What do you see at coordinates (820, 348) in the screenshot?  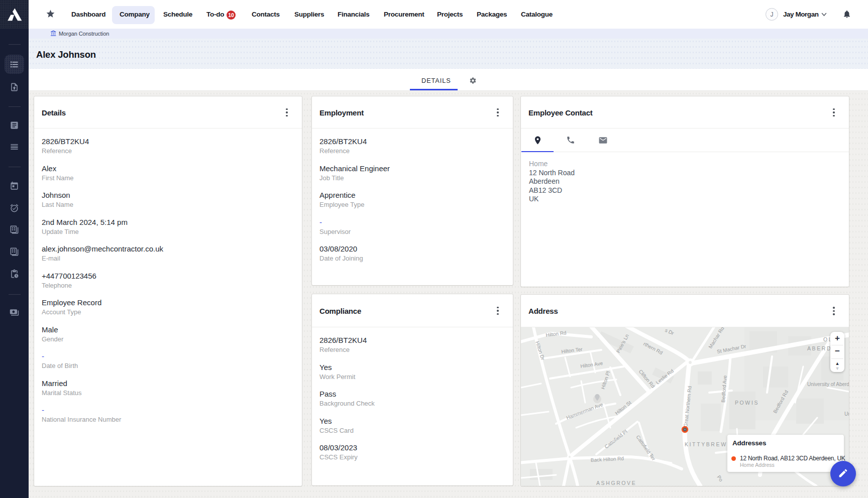 I see `svg-text: ABERD` at bounding box center [820, 348].